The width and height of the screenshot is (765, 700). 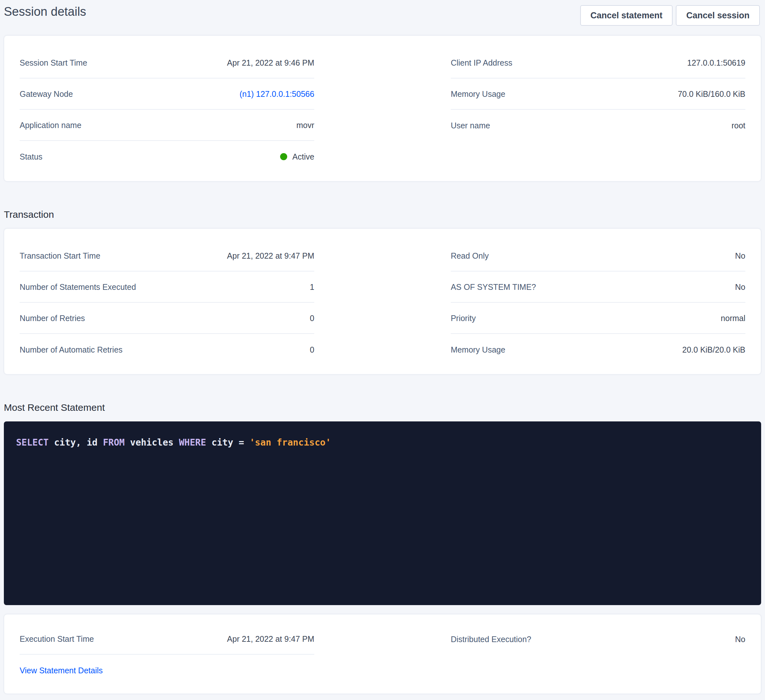 I want to click on row-automatic-retries: Number of Automatic Retries 0, so click(x=167, y=350).